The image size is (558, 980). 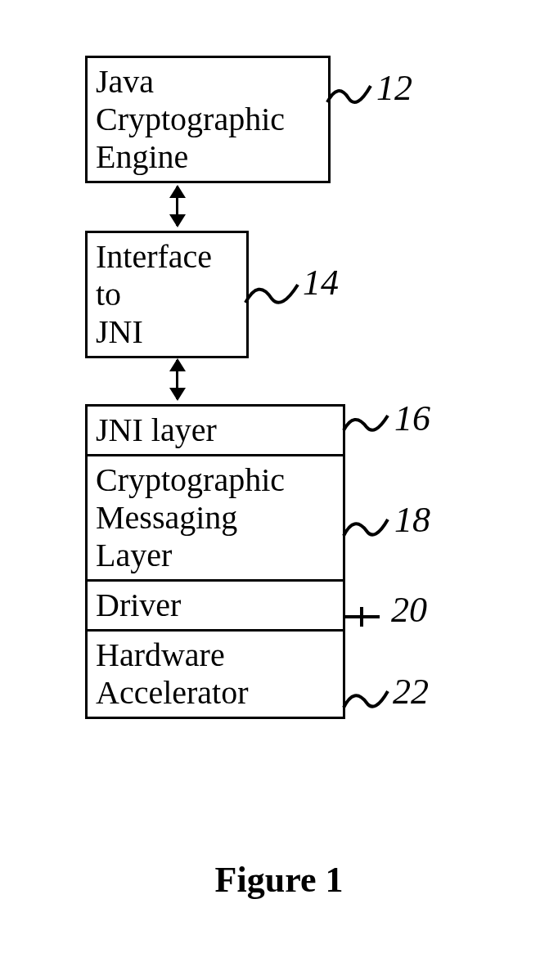 What do you see at coordinates (167, 294) in the screenshot?
I see `box-interface-to-jni: Interface to JNI` at bounding box center [167, 294].